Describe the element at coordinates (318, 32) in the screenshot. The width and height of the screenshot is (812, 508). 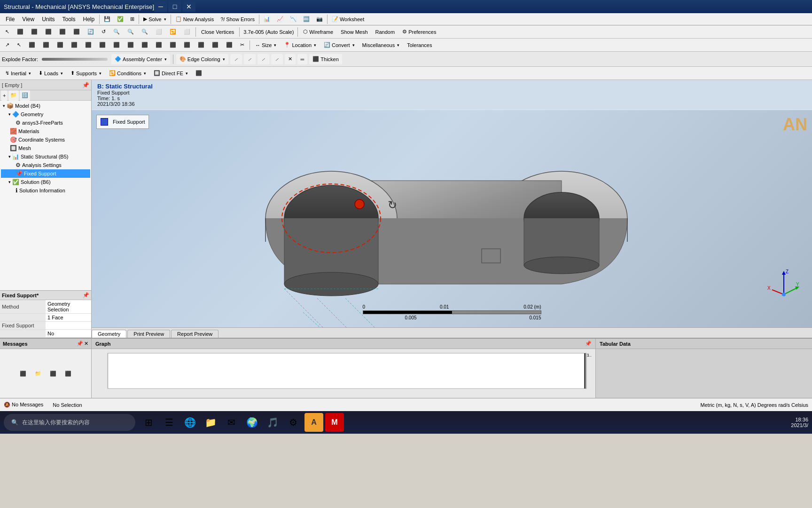
I see `wireframe-button: ⬡ Wireframe` at that location.